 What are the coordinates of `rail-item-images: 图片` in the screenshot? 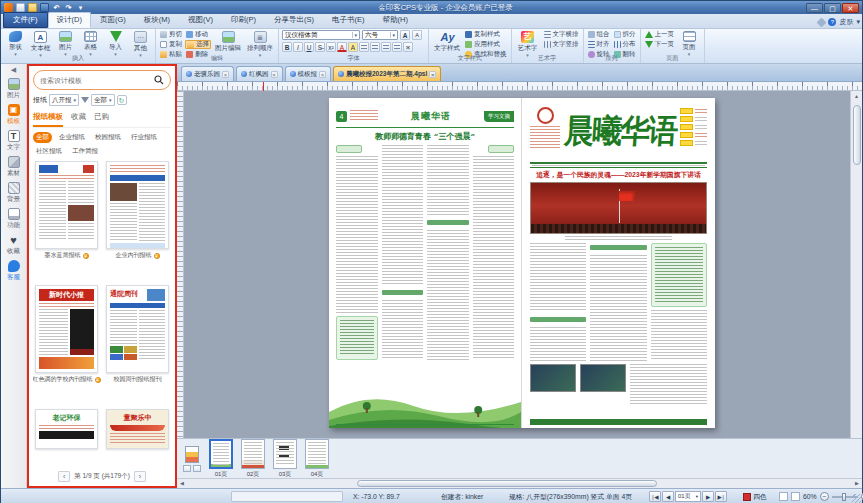 It's located at (14, 89).